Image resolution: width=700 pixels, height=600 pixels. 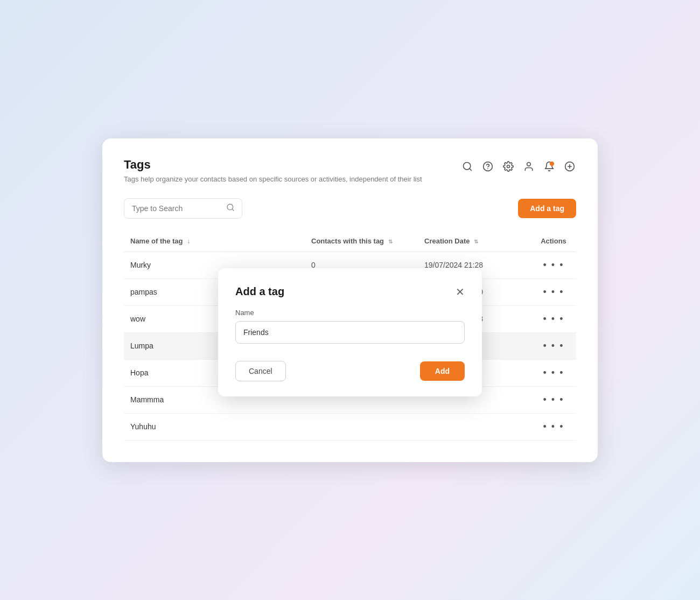 I want to click on page-title: Tags, so click(x=273, y=165).